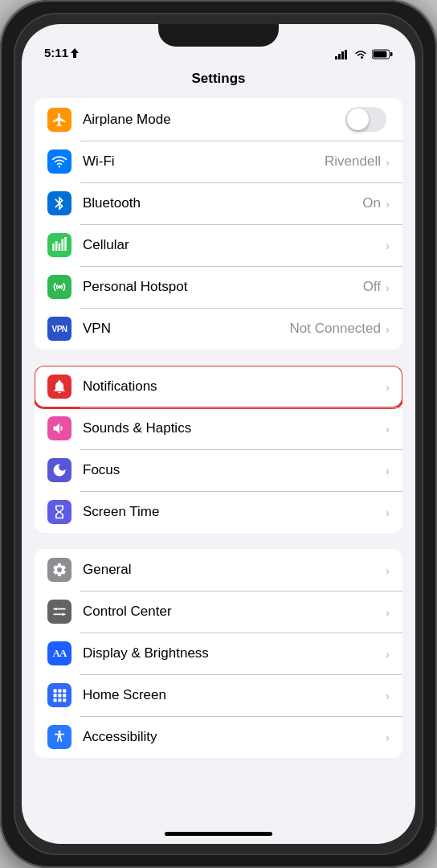 This screenshot has height=868, width=437. Describe the element at coordinates (218, 653) in the screenshot. I see `display-row: AA Display & Brightness ›` at that location.